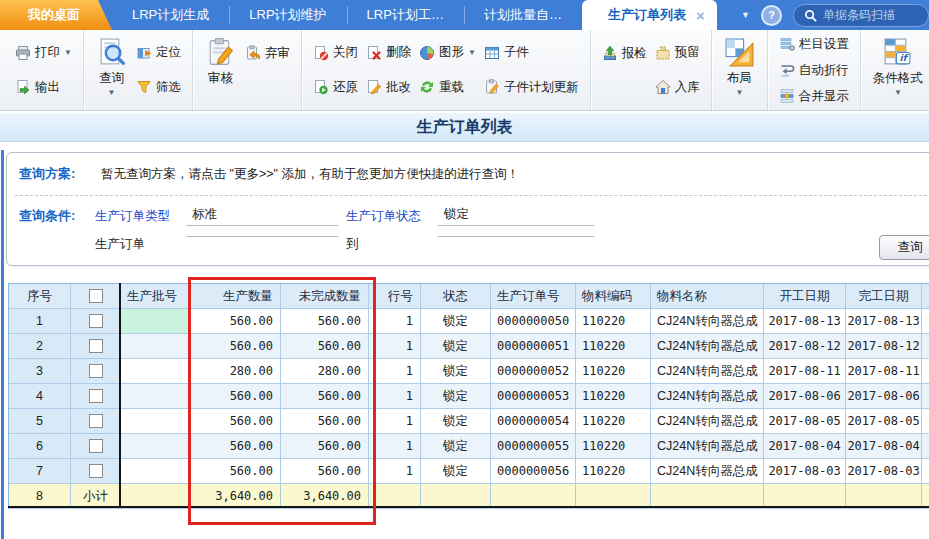  Describe the element at coordinates (96, 296) in the screenshot. I see `select-all-checkbox` at that location.